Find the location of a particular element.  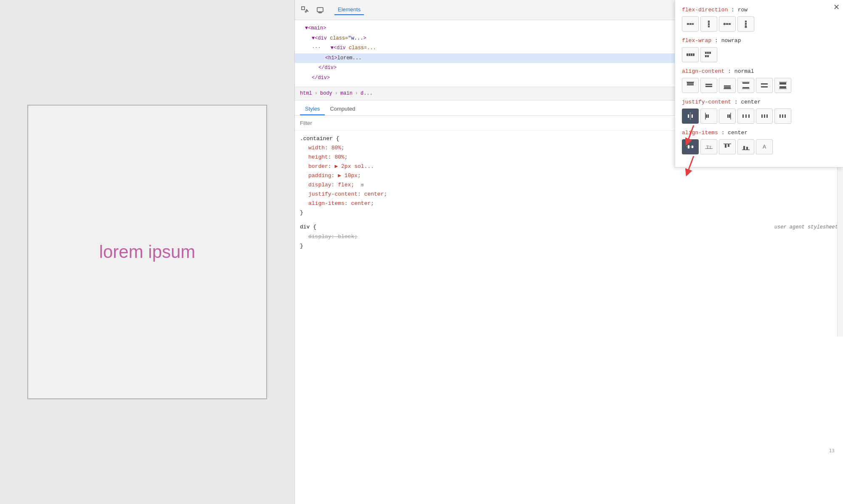

flex-wrap-value: nowrap is located at coordinates (731, 40).